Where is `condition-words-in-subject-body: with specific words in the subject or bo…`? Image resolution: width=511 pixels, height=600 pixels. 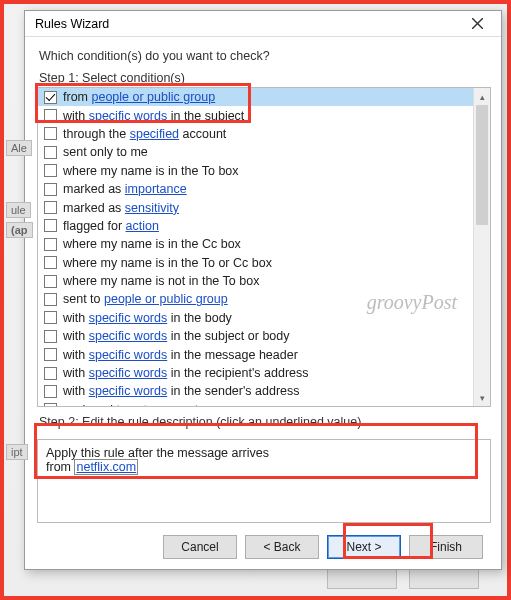
condition-words-in-subject-body: with specific words in the subject or bo… is located at coordinates (256, 336).